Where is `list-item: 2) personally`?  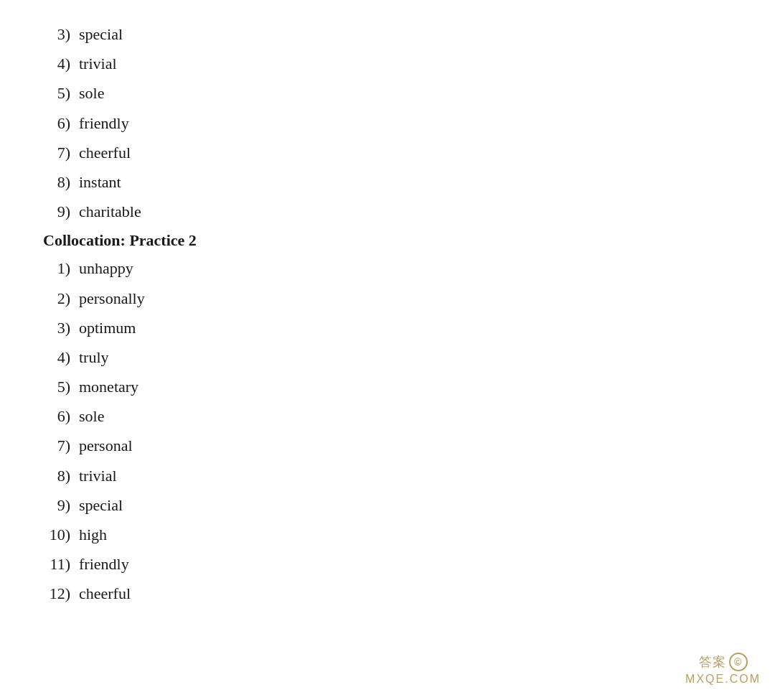
list-item: 2) personally is located at coordinates (388, 299).